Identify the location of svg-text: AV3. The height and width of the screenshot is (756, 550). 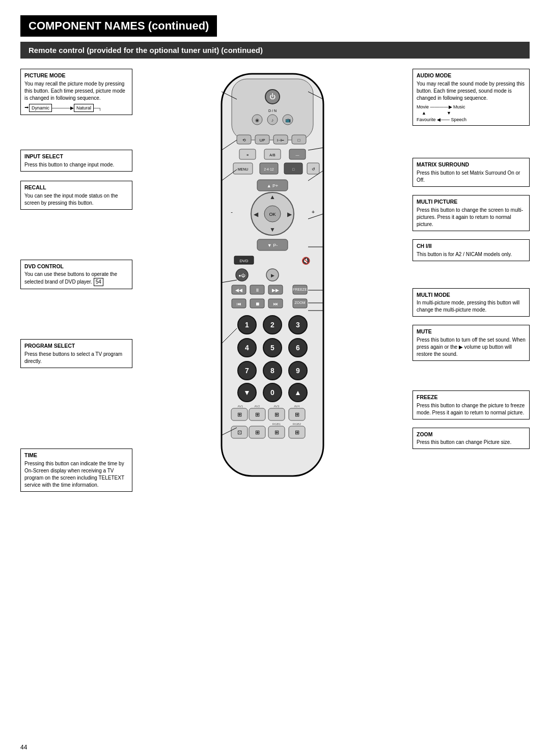
(277, 406).